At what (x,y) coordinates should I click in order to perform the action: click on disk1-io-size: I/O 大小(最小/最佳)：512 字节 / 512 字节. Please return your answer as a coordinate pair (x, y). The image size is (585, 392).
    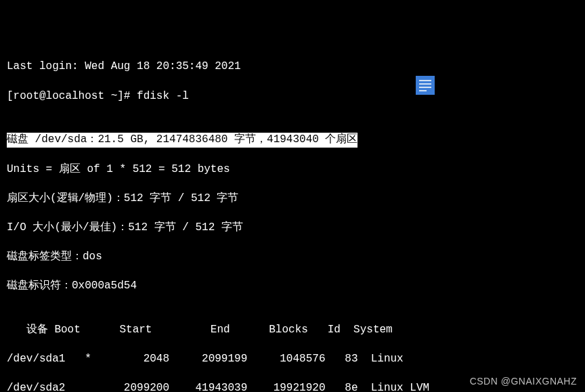
    Looking at the image, I should click on (292, 228).